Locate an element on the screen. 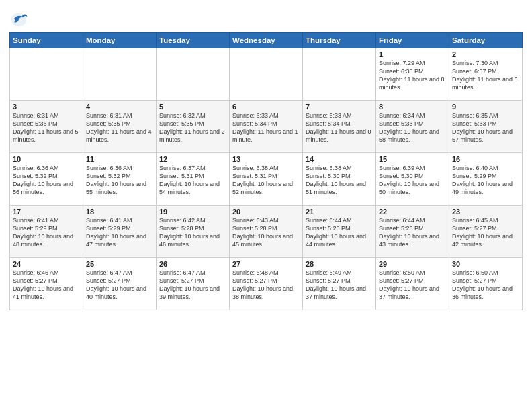  day-number: 15 is located at coordinates (412, 159).